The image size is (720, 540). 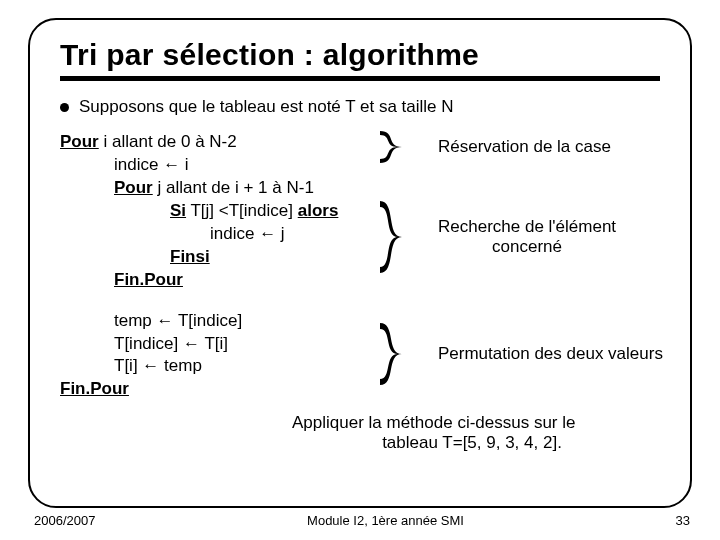 I want to click on kw-finsi: Finsi, so click(x=254, y=258).